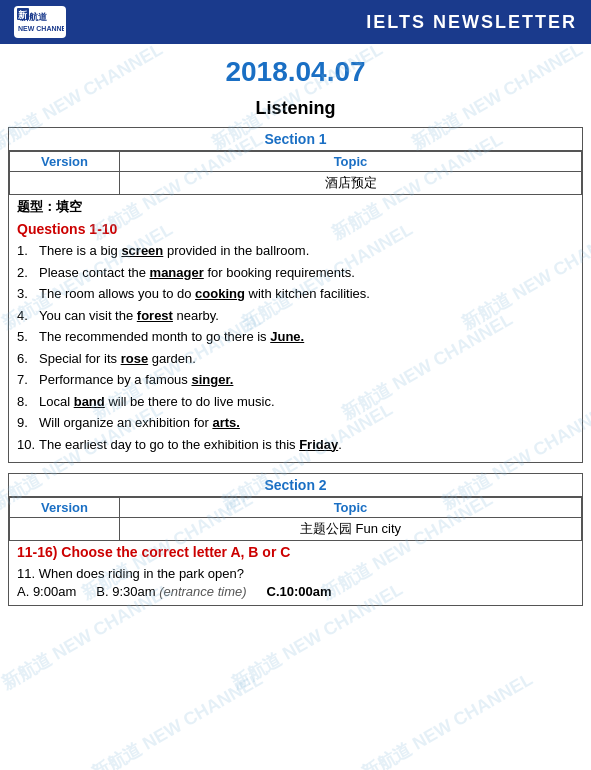 This screenshot has height=770, width=591. Describe the element at coordinates (296, 69) in the screenshot. I see `date-section: 2018.04.07` at that location.